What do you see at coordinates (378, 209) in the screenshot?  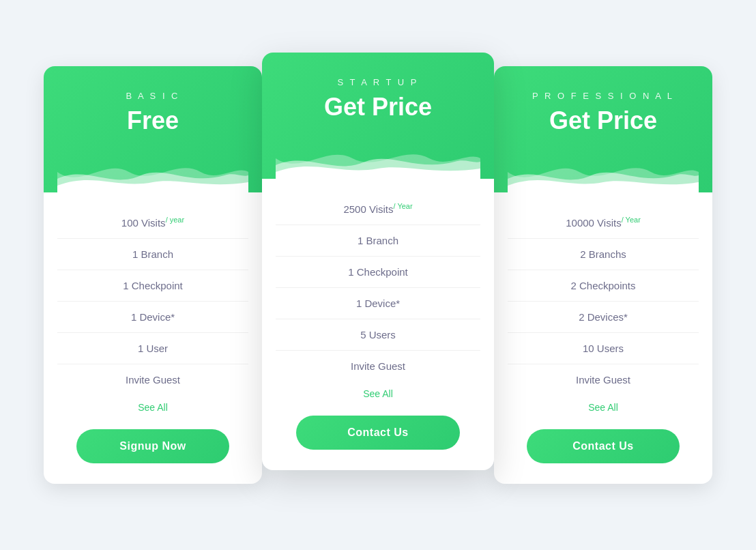 I see `feature-item-1-0: 2500 Visits/ Year` at bounding box center [378, 209].